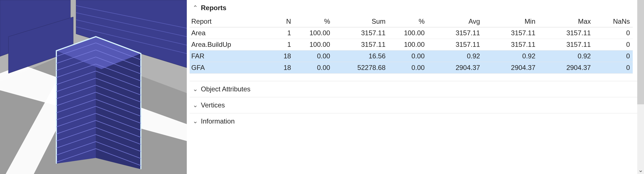  Describe the element at coordinates (641, 52) in the screenshot. I see `panel-scrollbar-thumb` at that location.